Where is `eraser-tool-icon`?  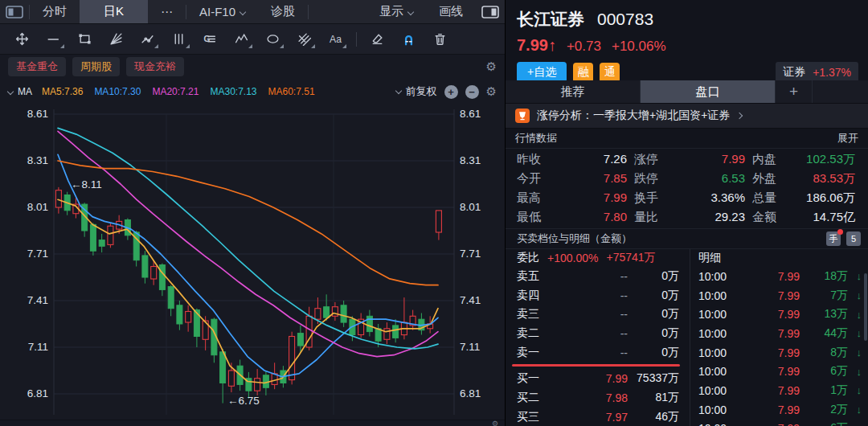
eraser-tool-icon is located at coordinates (378, 39).